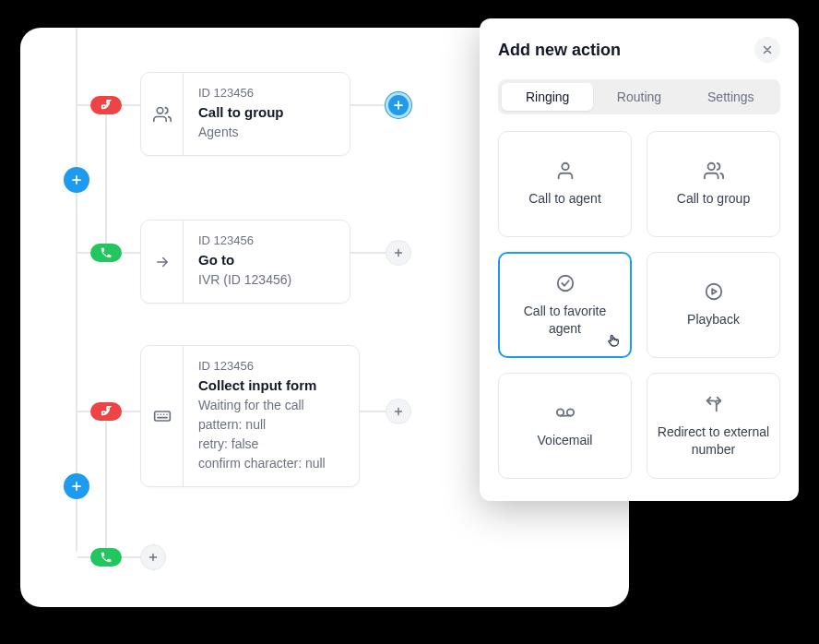 The width and height of the screenshot is (819, 644). What do you see at coordinates (565, 412) in the screenshot?
I see `voicemail-icon` at bounding box center [565, 412].